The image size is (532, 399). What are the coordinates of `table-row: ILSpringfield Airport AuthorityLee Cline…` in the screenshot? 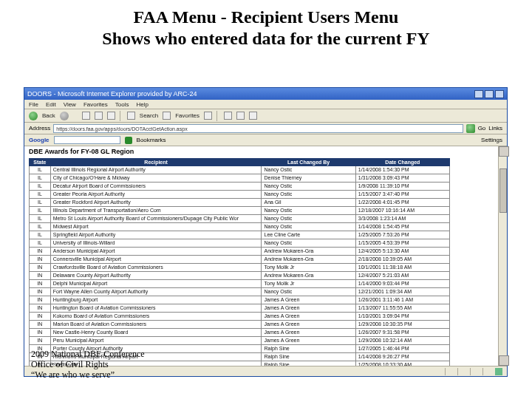 It's located at (239, 235).